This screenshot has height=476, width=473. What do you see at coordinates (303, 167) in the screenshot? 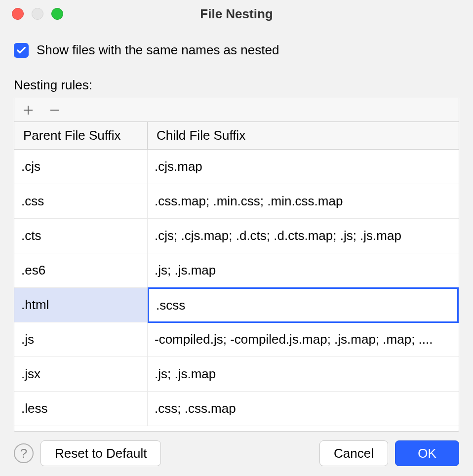
I see `child-suffix-cell: .cjs.map` at bounding box center [303, 167].